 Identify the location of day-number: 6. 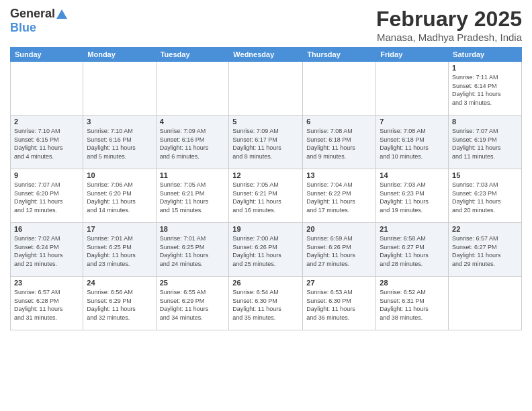
(339, 122).